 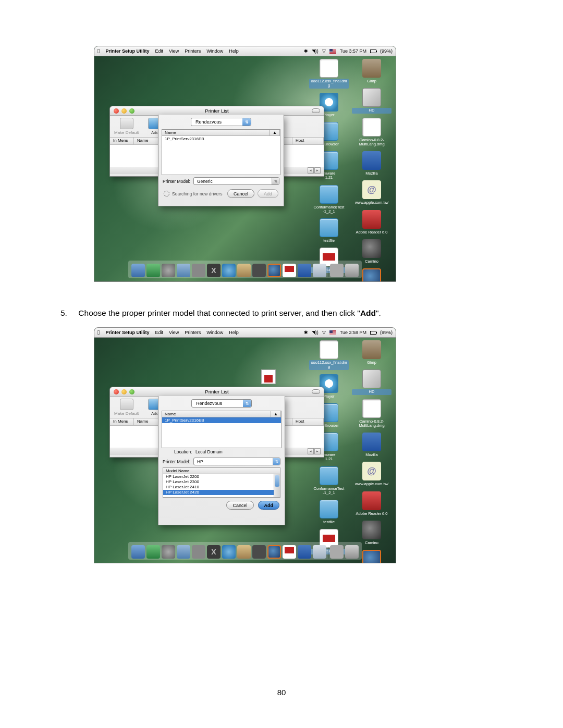 What do you see at coordinates (222, 471) in the screenshot?
I see `col-model-name: Model Name` at bounding box center [222, 471].